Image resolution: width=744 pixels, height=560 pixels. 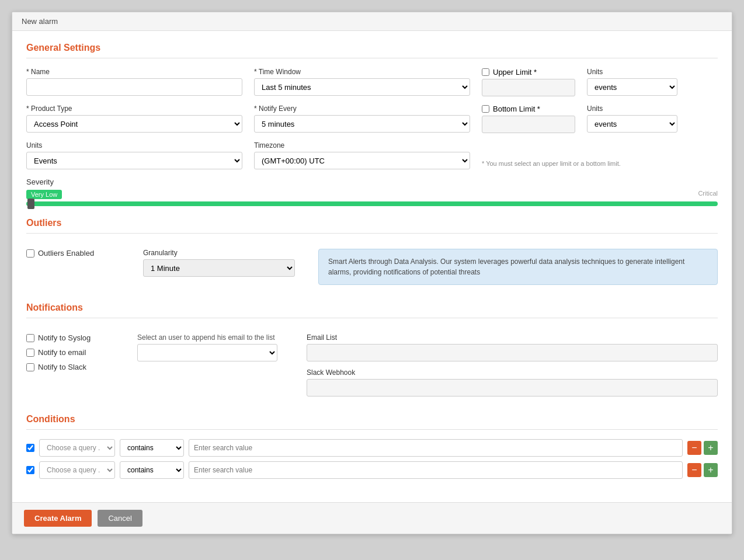 What do you see at coordinates (512, 347) in the screenshot?
I see `email-list-group: Email List` at bounding box center [512, 347].